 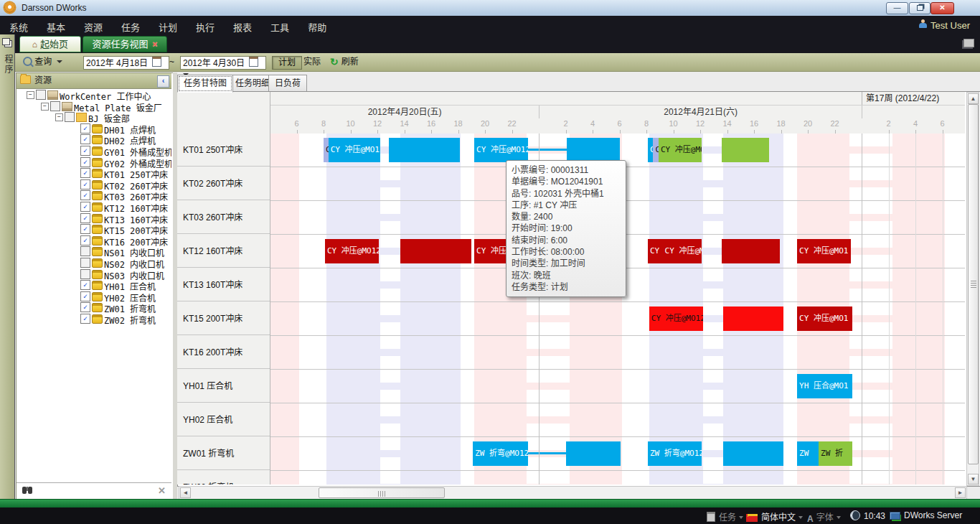 What do you see at coordinates (94, 285) in the screenshot?
I see `tree-node: ✓YH01 压合机` at bounding box center [94, 285].